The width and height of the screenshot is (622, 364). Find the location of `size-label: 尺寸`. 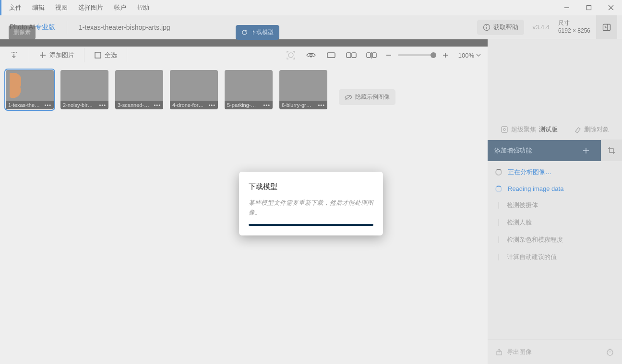

size-label: 尺寸 is located at coordinates (574, 23).